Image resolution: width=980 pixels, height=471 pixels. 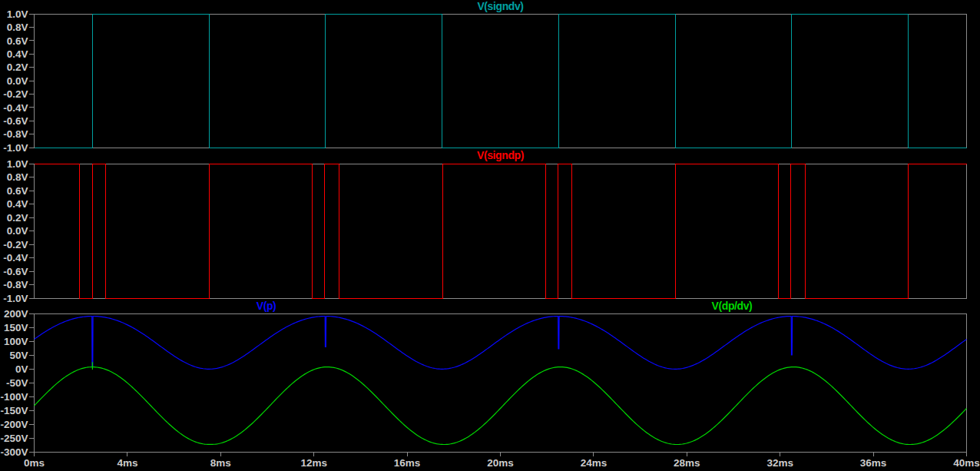 What do you see at coordinates (733, 306) in the screenshot?
I see `svg-text: V(dp/dv)` at bounding box center [733, 306].